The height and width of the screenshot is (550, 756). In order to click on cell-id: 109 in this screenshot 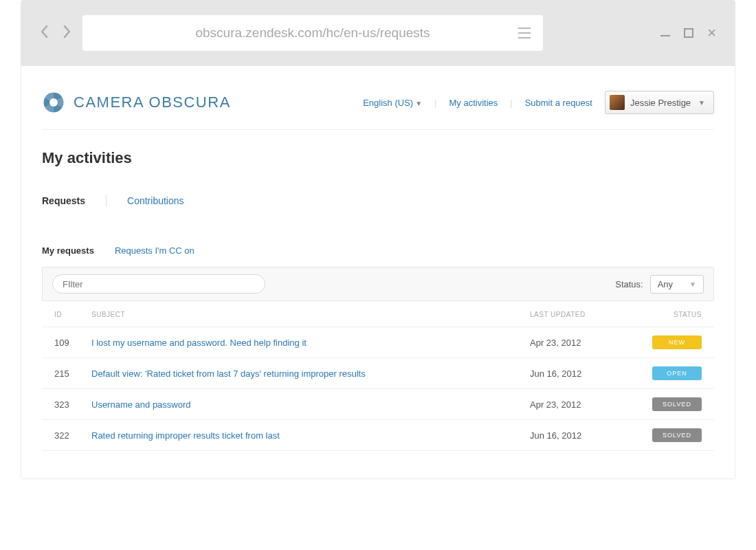, I will do `click(73, 342)`.